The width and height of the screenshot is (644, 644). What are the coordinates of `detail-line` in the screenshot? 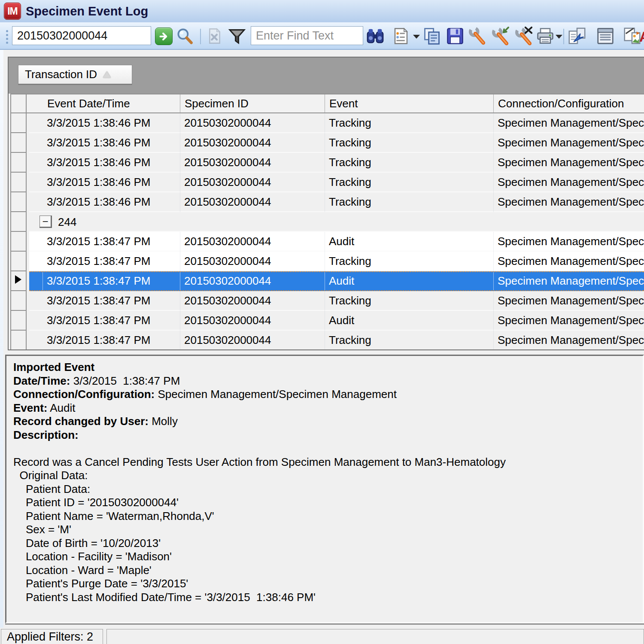 It's located at (328, 449).